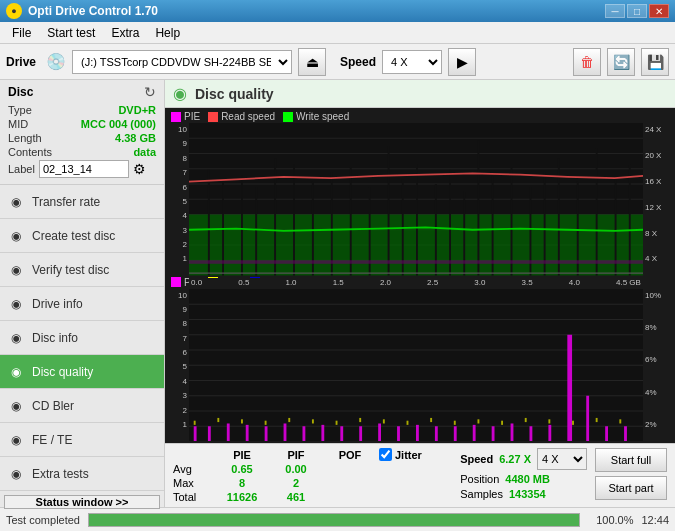 This screenshot has width=675, height=531. What do you see at coordinates (244, 282) in the screenshot?
I see `chart1-xaxis-1: 0.5` at bounding box center [244, 282].